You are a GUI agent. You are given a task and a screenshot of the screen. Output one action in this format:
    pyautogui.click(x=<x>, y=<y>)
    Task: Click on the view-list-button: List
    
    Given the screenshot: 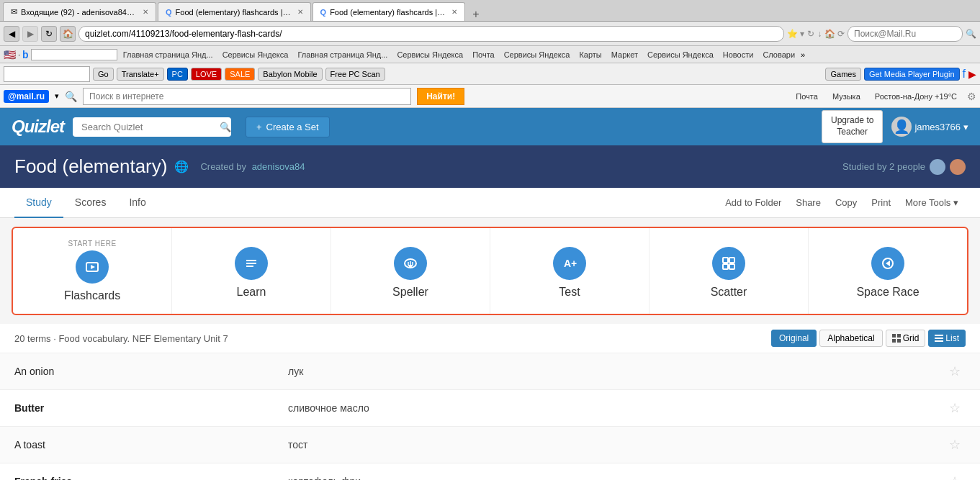 What is the action you would take?
    pyautogui.click(x=947, y=338)
    